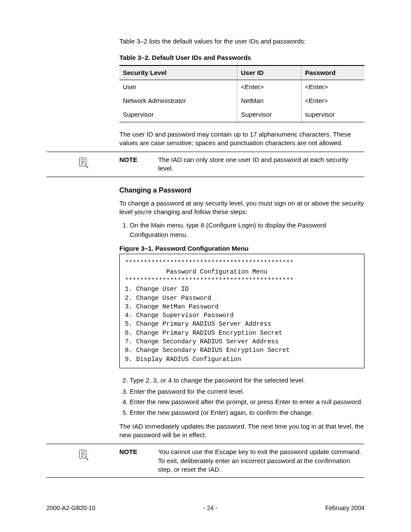  I want to click on steps-list-1: On the Main menu, type 8 (Configure Logi…, so click(242, 230).